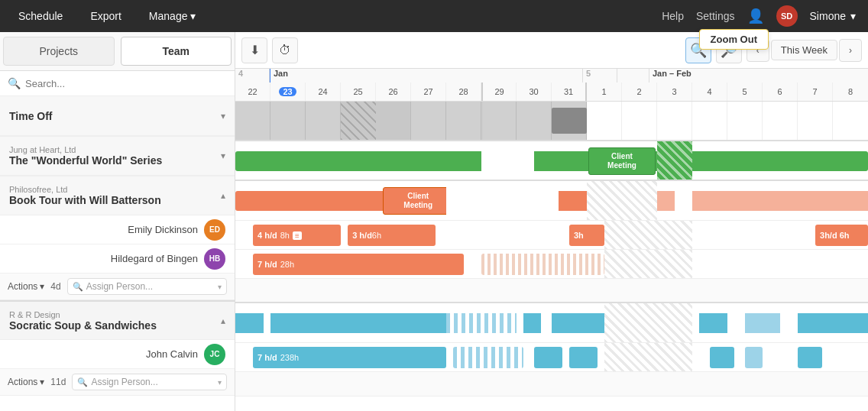 The width and height of the screenshot is (868, 411). What do you see at coordinates (394, 92) in the screenshot?
I see `day-26: 26` at bounding box center [394, 92].